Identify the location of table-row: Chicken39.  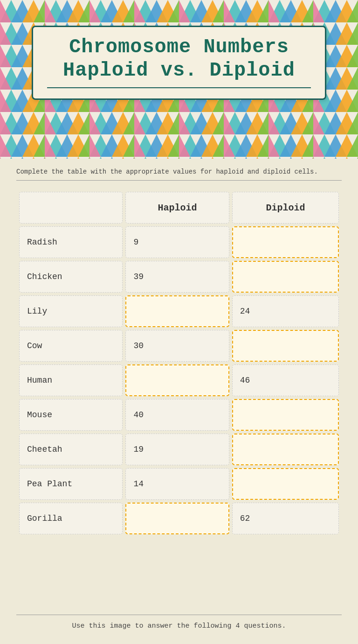
(179, 277).